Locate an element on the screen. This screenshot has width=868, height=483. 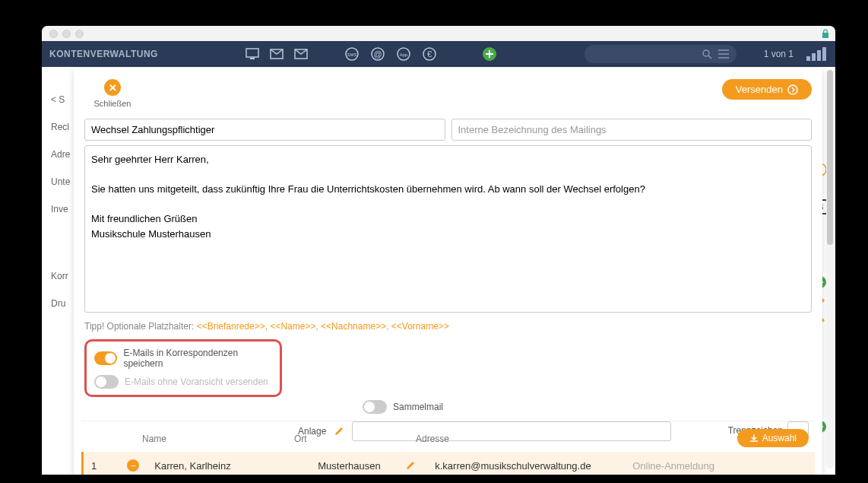
arrow-circle-icon is located at coordinates (793, 90).